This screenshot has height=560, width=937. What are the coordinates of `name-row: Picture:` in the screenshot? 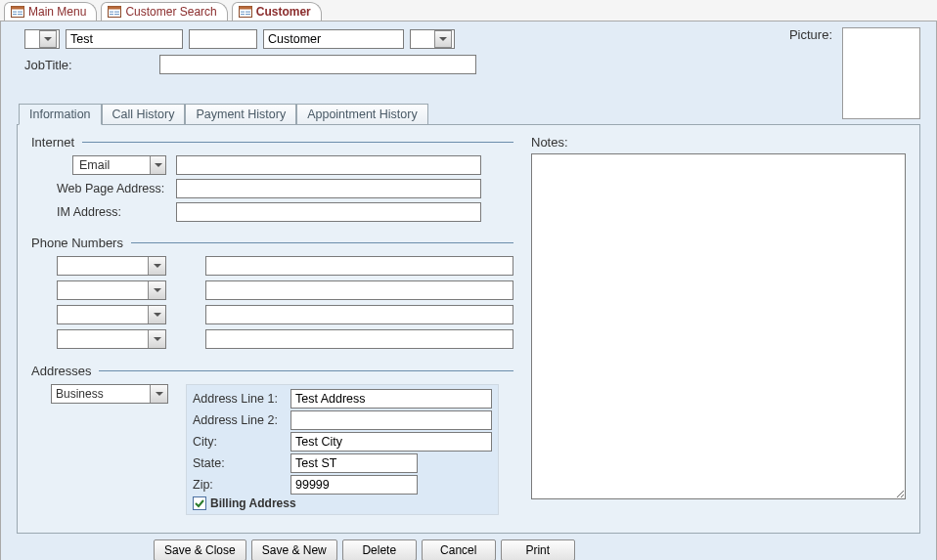 It's located at (468, 39).